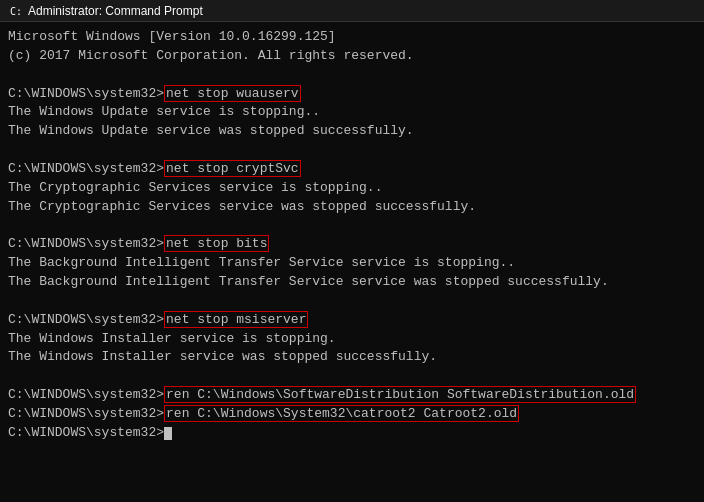 The image size is (704, 502). Describe the element at coordinates (352, 320) in the screenshot. I see `terminal-line: C:\WINDOWS\system32>net stop msiserver` at that location.